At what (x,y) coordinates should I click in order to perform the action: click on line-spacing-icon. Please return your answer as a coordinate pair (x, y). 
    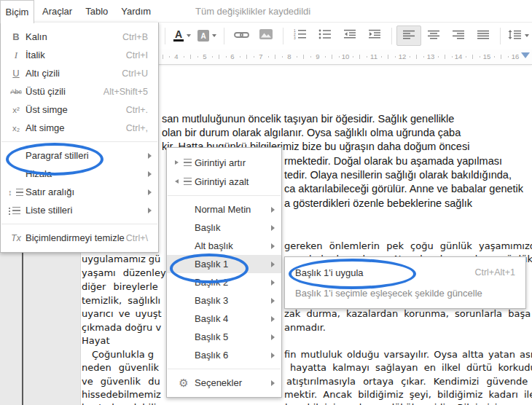
    Looking at the image, I should click on (515, 36).